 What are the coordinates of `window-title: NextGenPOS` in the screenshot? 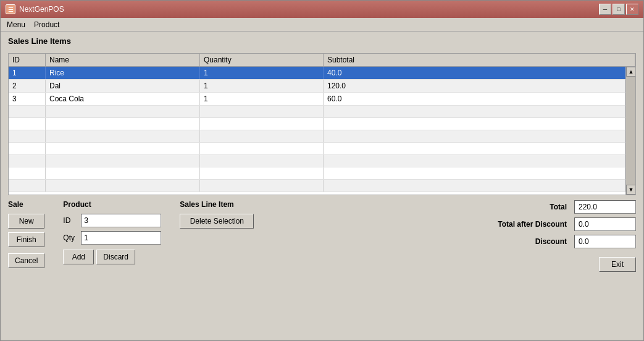 It's located at (42, 9).